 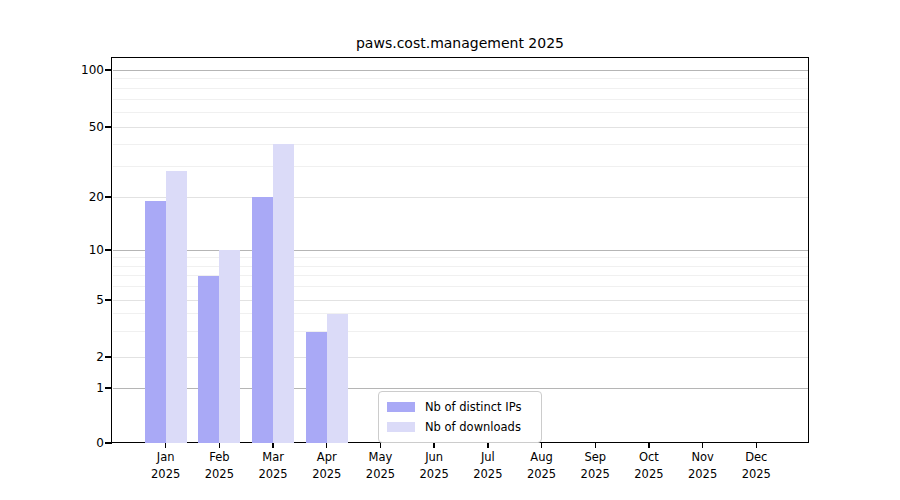 I want to click on x-tick-label: Jan 2025, so click(x=166, y=466).